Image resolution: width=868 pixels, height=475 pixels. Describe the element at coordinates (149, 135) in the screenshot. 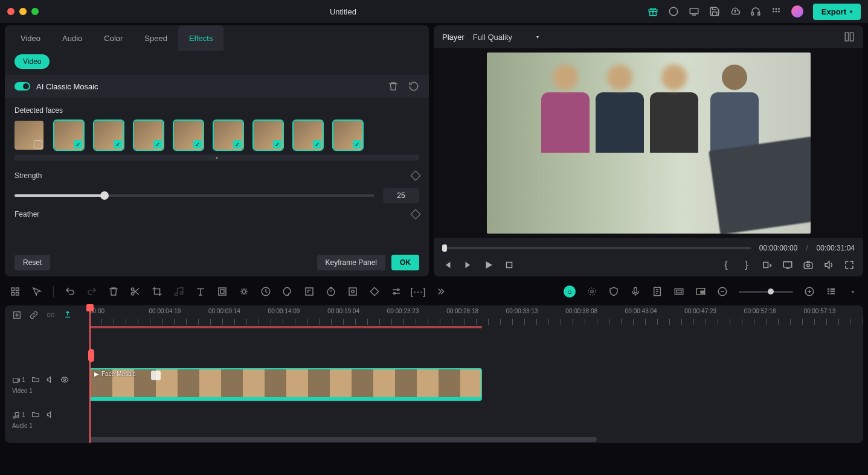

I see `face-thumb-3: ✓` at that location.